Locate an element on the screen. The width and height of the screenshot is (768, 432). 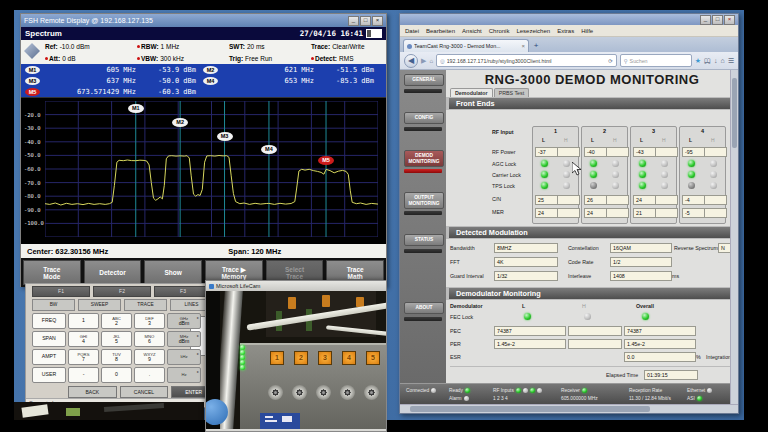
tab-demodulator: Demodulator is located at coordinates (472, 92).